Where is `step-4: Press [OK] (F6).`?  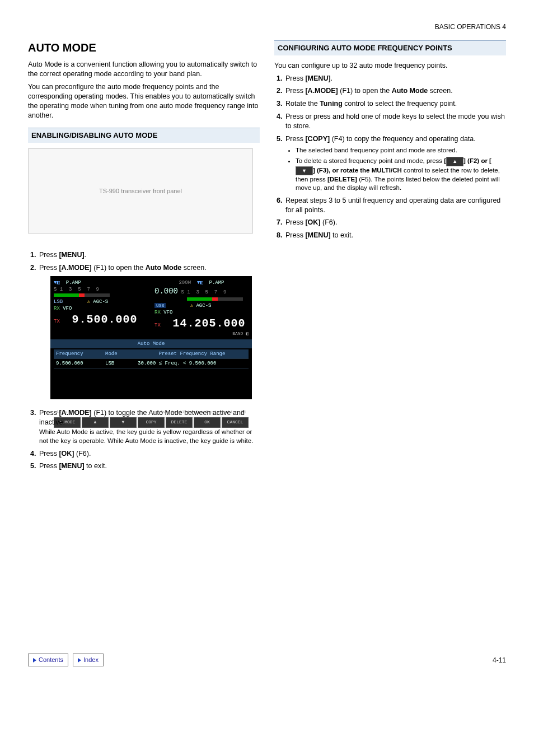
step-4: Press [OK] (F6). is located at coordinates (149, 454).